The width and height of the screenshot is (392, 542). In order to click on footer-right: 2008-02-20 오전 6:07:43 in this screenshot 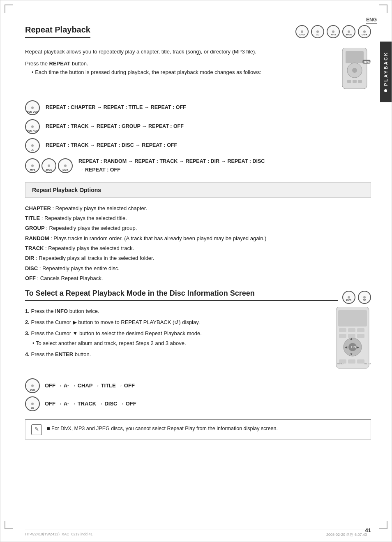, I will do `click(347, 535)`.